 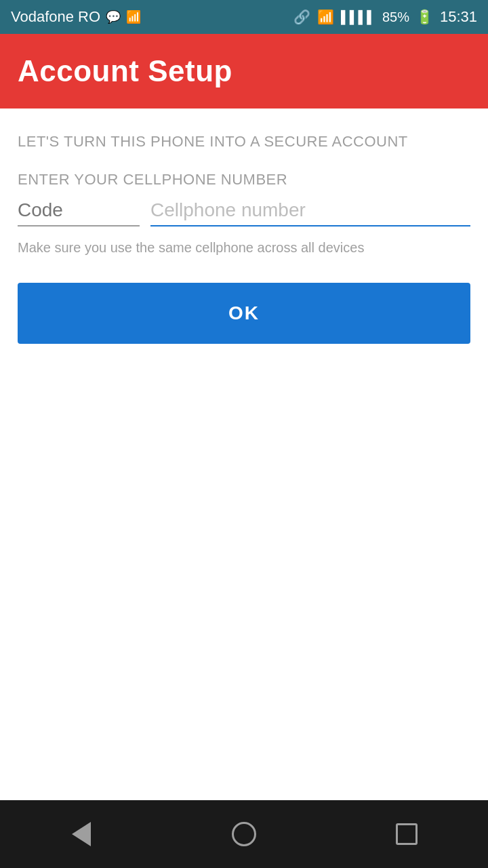 I want to click on recents-square-icon, so click(x=407, y=834).